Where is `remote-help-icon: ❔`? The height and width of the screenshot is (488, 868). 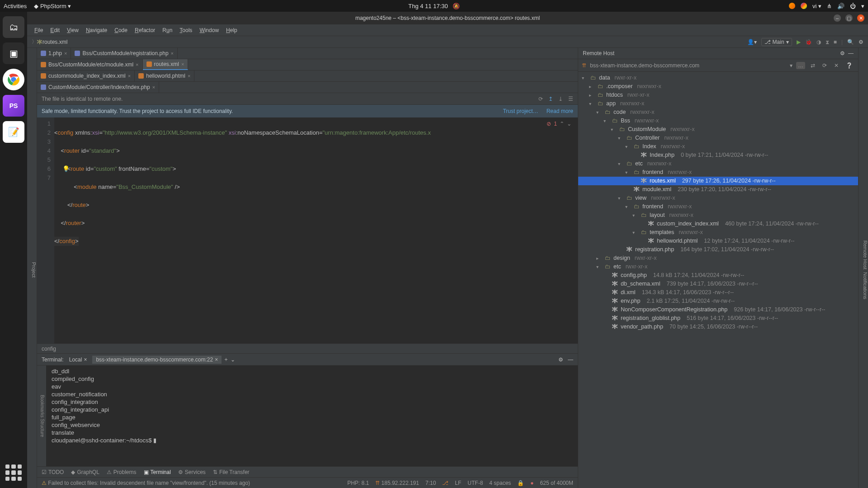 remote-help-icon: ❔ is located at coordinates (849, 66).